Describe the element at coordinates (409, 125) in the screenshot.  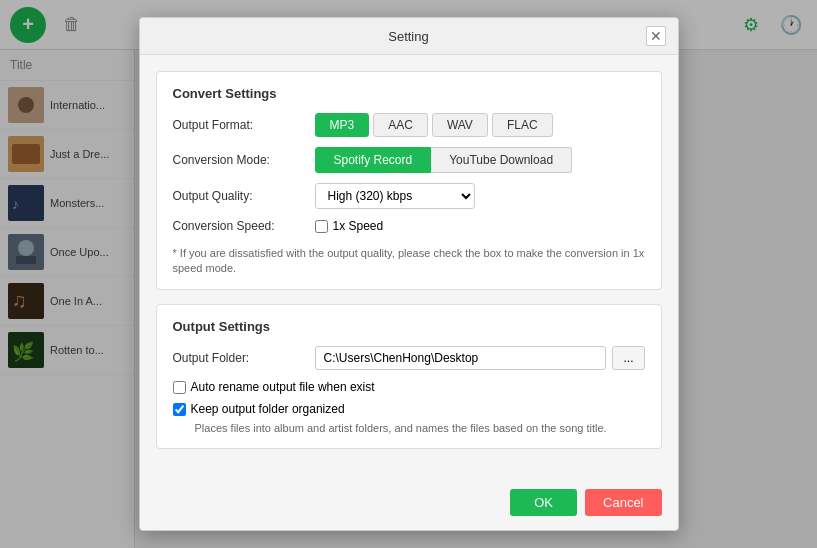
I see `output-format-row: Output Format: MP3 AAC WAV FLAC` at that location.